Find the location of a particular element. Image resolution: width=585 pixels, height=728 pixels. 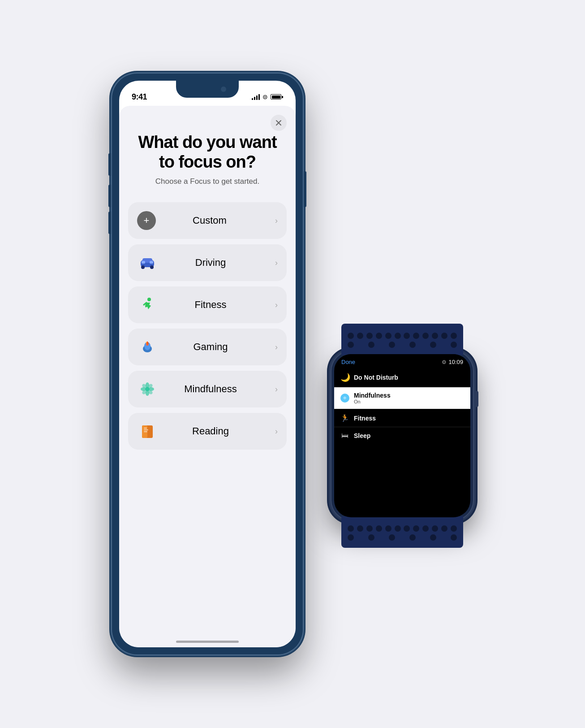

watch-screen: Done ⚙ 10:09 🌙 Do Not Disturb is located at coordinates (402, 436).